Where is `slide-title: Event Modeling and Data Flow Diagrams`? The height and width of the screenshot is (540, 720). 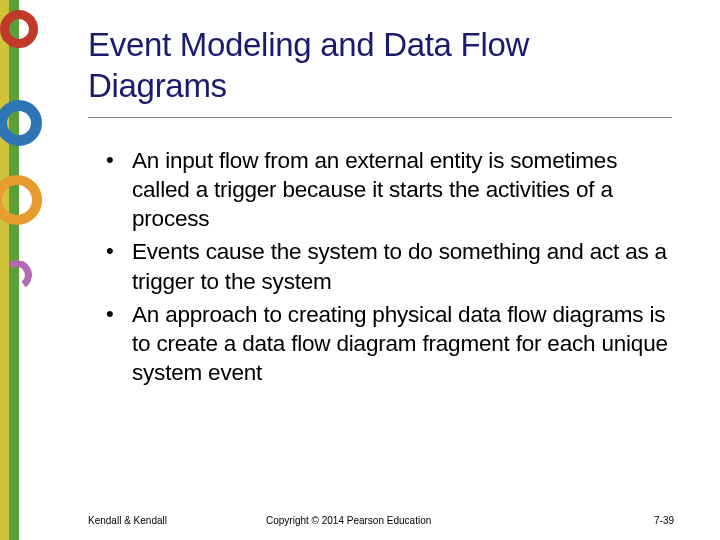 slide-title: Event Modeling and Data Flow Diagrams is located at coordinates (380, 71).